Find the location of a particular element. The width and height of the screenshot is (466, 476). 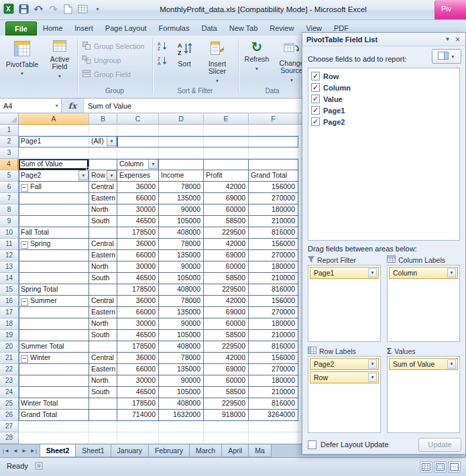

sheet-tab-march: March is located at coordinates (205, 451).